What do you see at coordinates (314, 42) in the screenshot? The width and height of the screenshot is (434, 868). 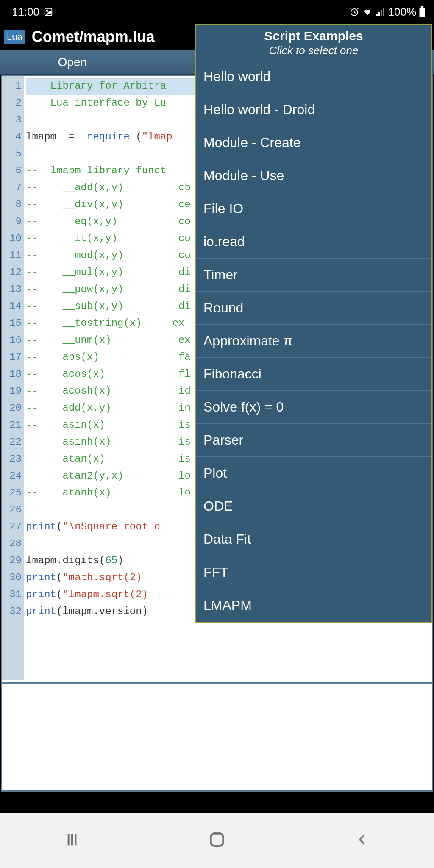 I see `dropdown-header: Script Examples Click to select one` at bounding box center [314, 42].